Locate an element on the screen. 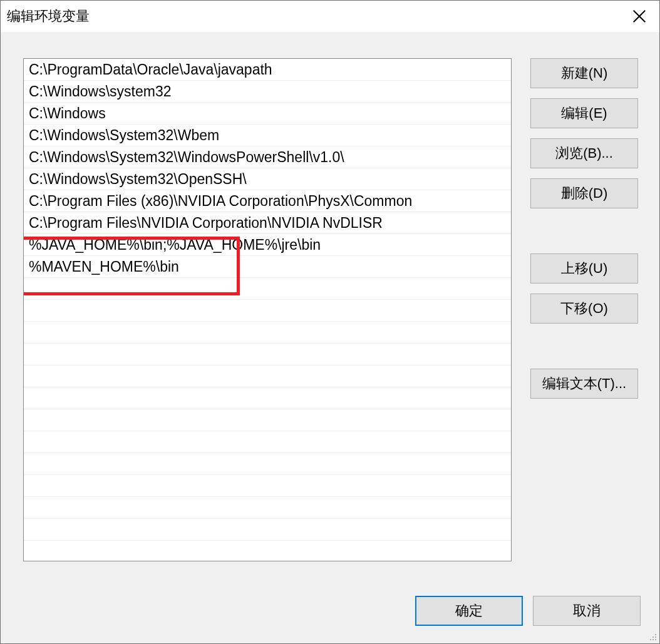 The image size is (660, 644). move-down-button: 下移(O) is located at coordinates (584, 309).